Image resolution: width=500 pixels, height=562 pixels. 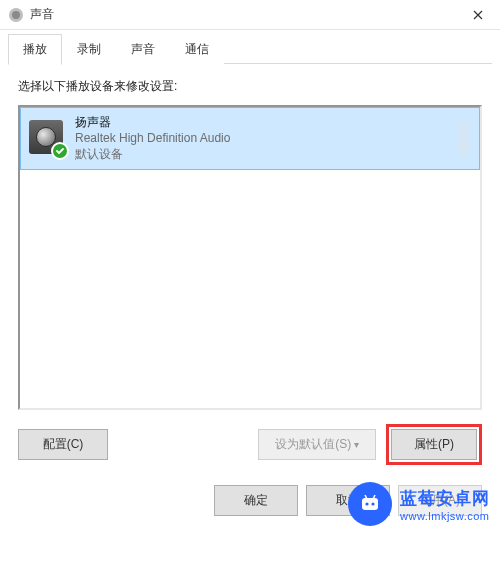 I want to click on close-button, so click(x=478, y=15).